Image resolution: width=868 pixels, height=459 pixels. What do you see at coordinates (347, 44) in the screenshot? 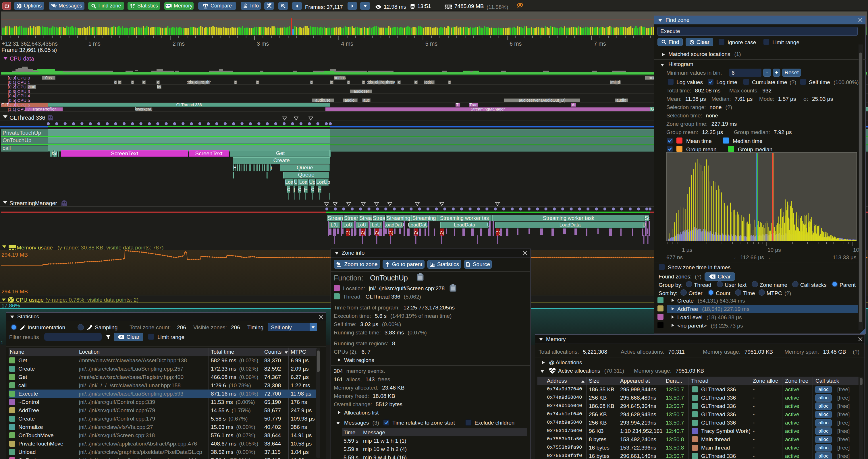
I see `svg-text: 4 ms` at bounding box center [347, 44].